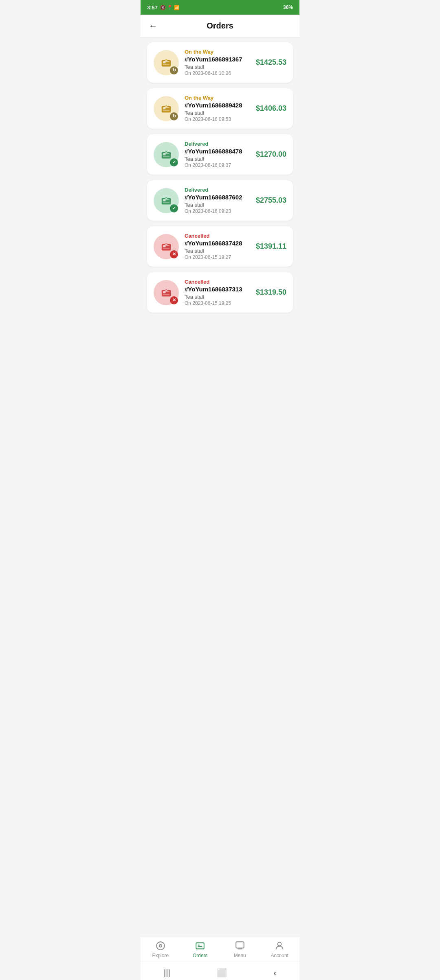  What do you see at coordinates (216, 151) in the screenshot?
I see `order-id: #YoYum1686888478` at bounding box center [216, 151].